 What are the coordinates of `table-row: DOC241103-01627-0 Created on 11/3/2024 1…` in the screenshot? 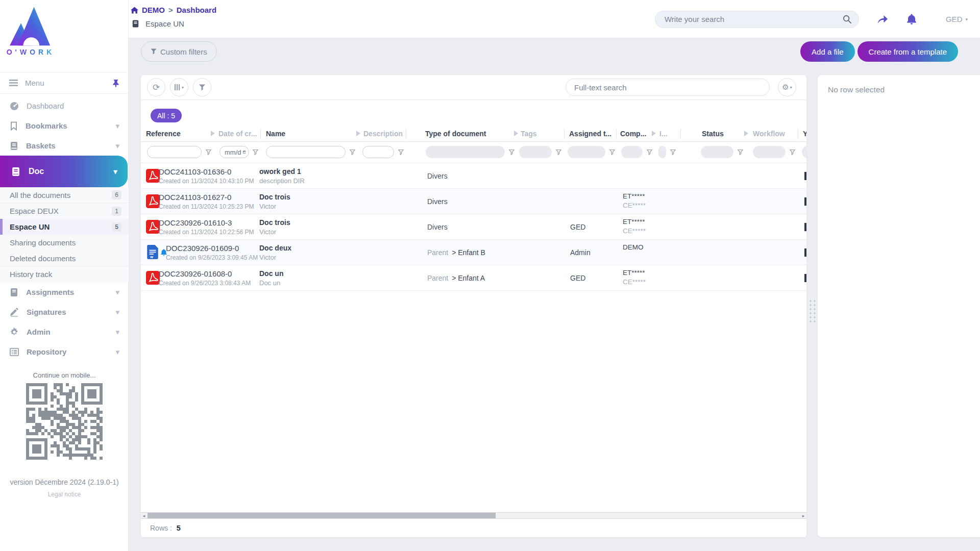 It's located at (474, 202).